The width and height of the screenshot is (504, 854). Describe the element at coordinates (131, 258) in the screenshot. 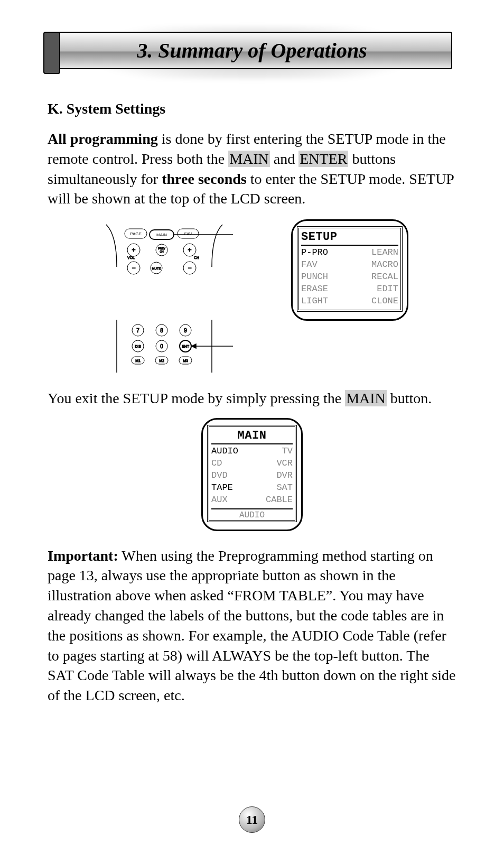

I see `svg-text: VOL` at that location.